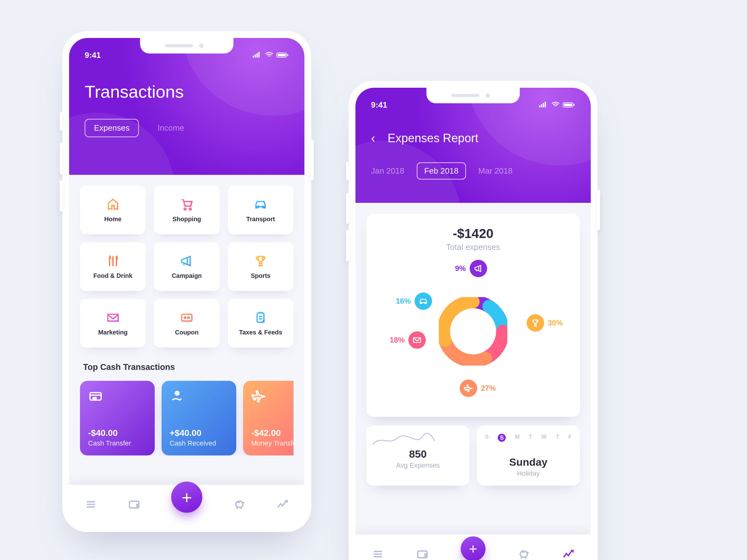 The image size is (747, 560). Describe the element at coordinates (187, 106) in the screenshot. I see `header-transactions: 9:41 Transactions Expenses Income` at that location.